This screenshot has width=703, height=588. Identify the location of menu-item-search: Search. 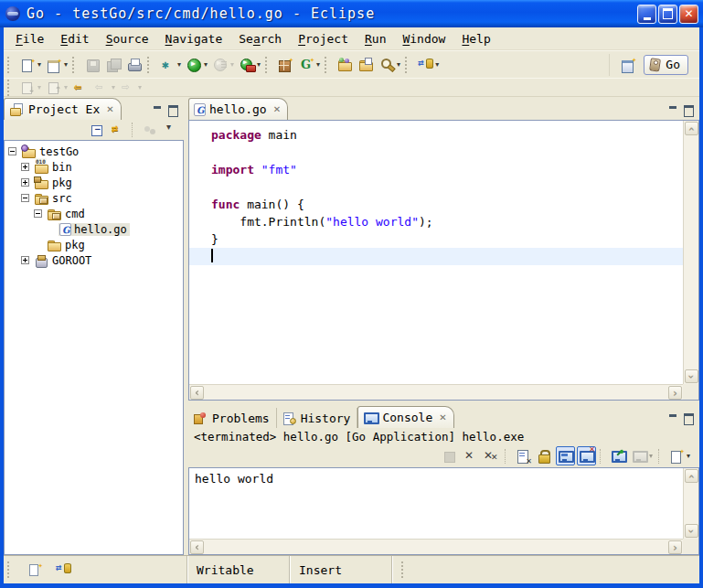
(260, 38).